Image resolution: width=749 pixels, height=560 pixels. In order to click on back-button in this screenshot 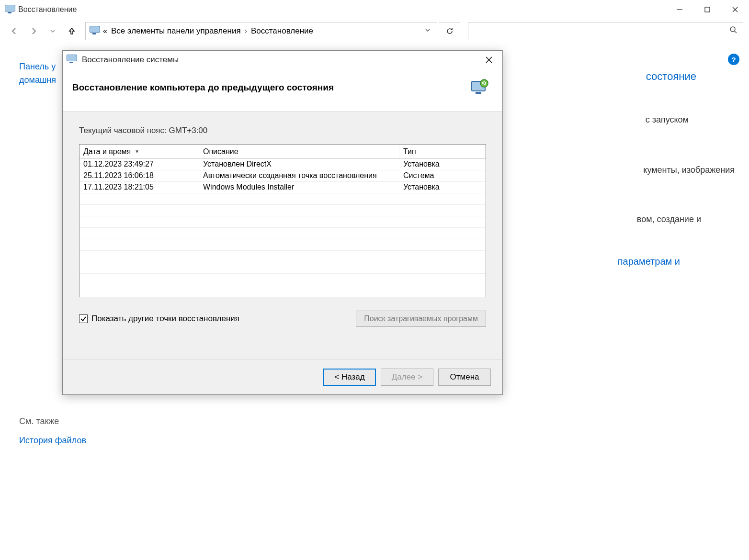, I will do `click(14, 31)`.